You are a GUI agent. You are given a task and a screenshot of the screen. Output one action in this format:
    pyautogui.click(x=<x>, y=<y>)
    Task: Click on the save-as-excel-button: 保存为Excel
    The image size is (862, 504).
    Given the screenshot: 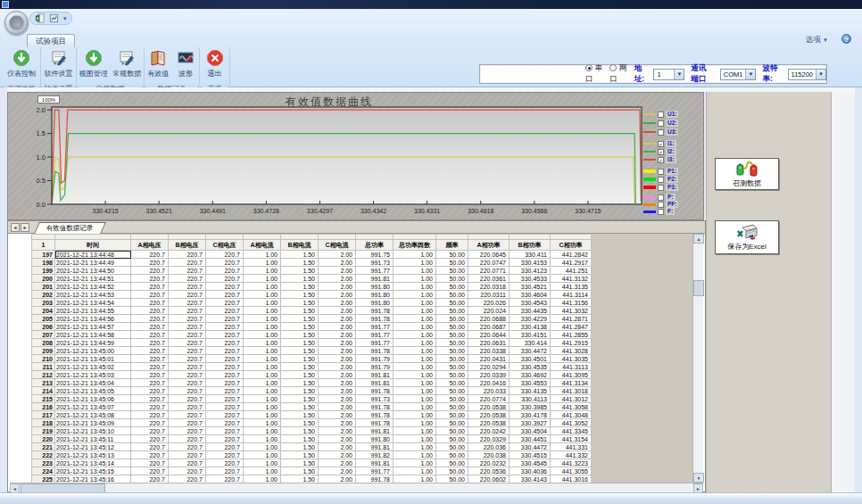 What is the action you would take?
    pyautogui.click(x=747, y=237)
    